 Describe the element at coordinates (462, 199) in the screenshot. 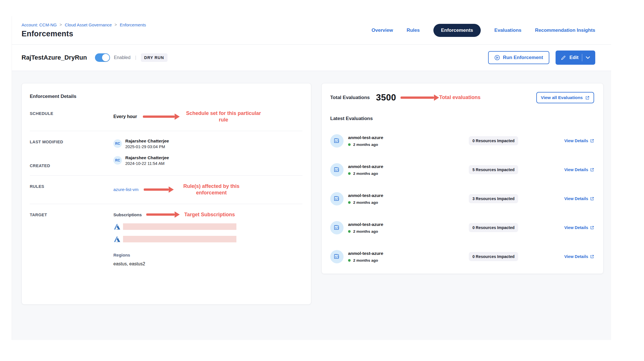

I see `evaluation-row: </> anmol-test-azure 2 months ago 3 Reso…` at that location.